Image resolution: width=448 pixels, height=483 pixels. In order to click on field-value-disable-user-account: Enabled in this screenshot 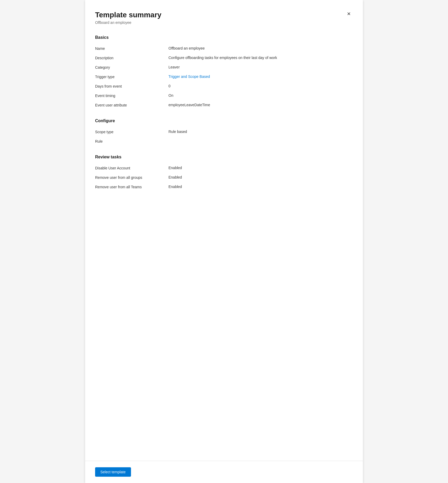, I will do `click(261, 168)`.